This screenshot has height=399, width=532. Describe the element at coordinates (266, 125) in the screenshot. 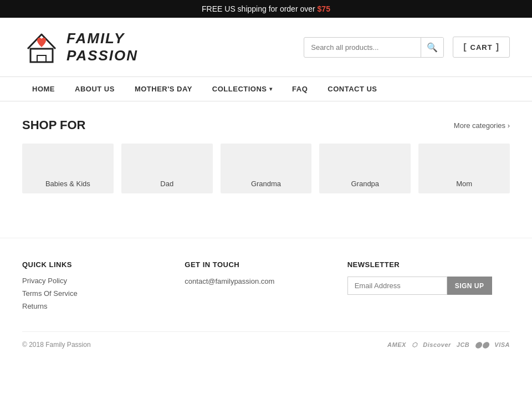

I see `shop-for-header: SHOP FOR More categories ›` at that location.